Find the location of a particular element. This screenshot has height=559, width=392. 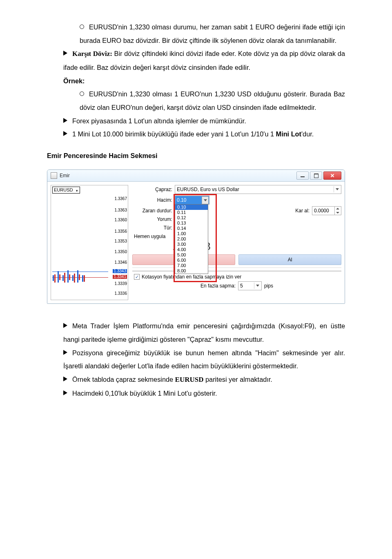

paragraph: Pozisyona gireceğimiz büyüklük ise bunun… is located at coordinates (204, 359).